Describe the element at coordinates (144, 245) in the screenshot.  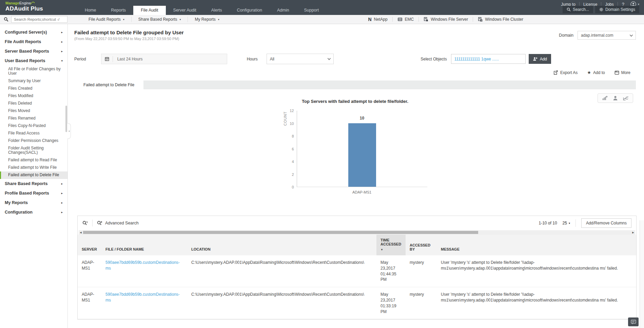
I see `column-header-file-folder-name: FILE / FOLDER NAME` at that location.